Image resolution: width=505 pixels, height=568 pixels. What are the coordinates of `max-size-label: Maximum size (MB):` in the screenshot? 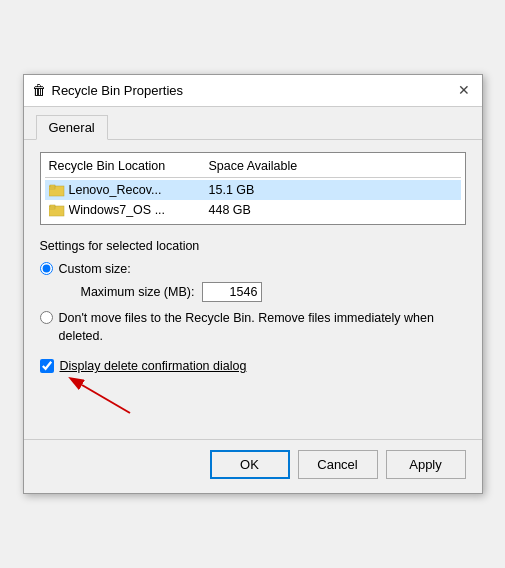 It's located at (138, 292).